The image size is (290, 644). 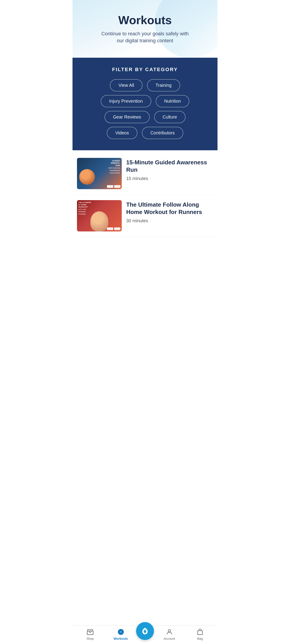 What do you see at coordinates (117, 186) in the screenshot?
I see `fleet-logo` at bounding box center [117, 186].